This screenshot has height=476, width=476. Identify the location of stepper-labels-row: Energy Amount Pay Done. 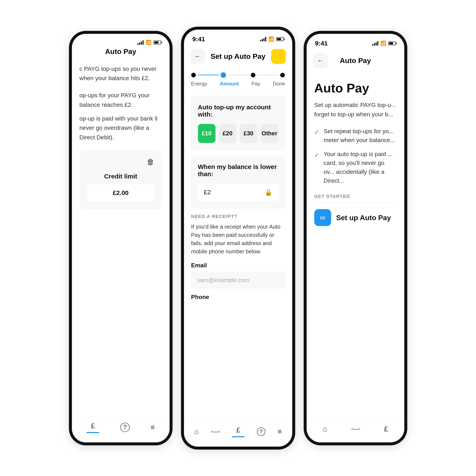
(238, 84).